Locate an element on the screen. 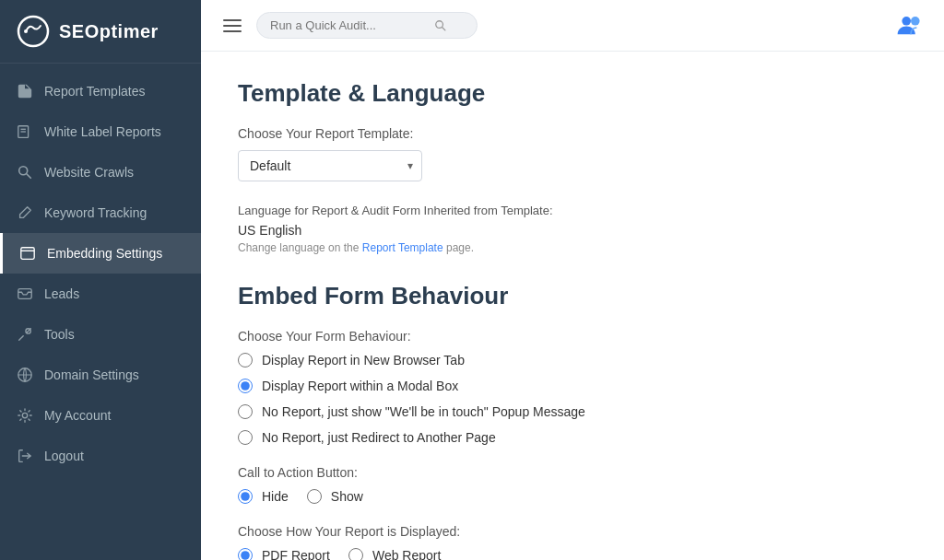  sidebar-item-leads: Leads is located at coordinates (100, 294).